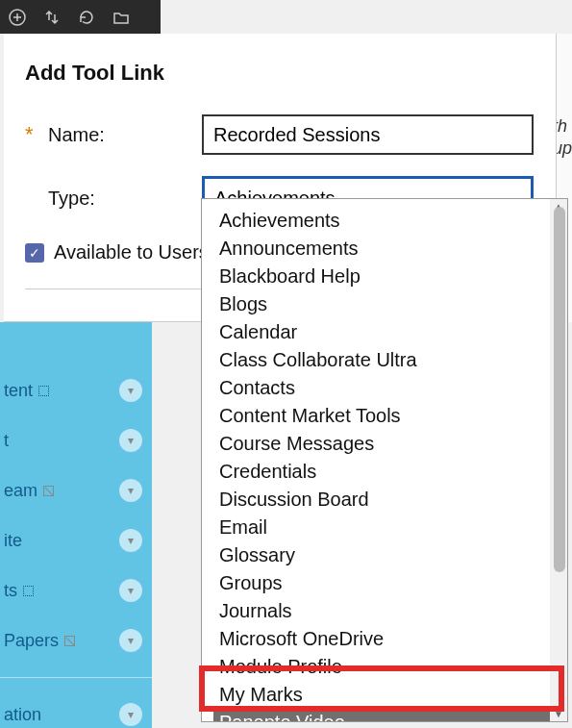 Image resolution: width=572 pixels, height=728 pixels. I want to click on sidebar: tent ▾ t ▾ eam ▾ ite ▾ ts ▾ Papers ▾ ati…, so click(76, 525).